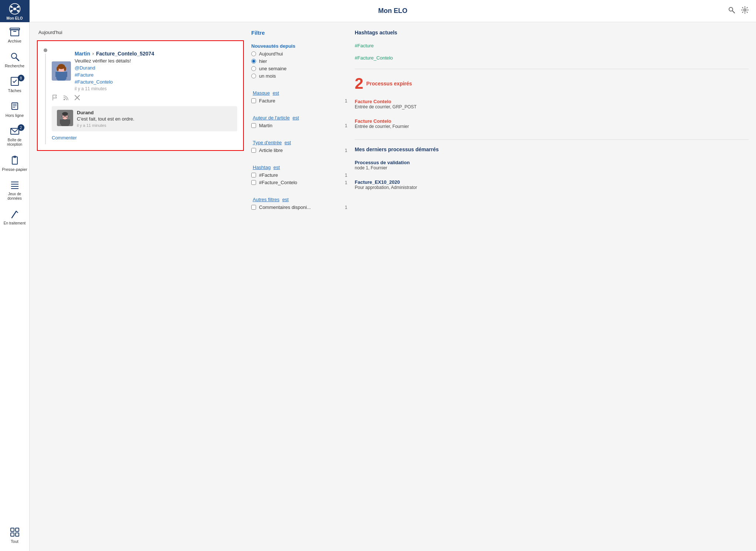 The width and height of the screenshot is (756, 551). I want to click on hashtag-link-2: #Facture_Contelo, so click(552, 58).